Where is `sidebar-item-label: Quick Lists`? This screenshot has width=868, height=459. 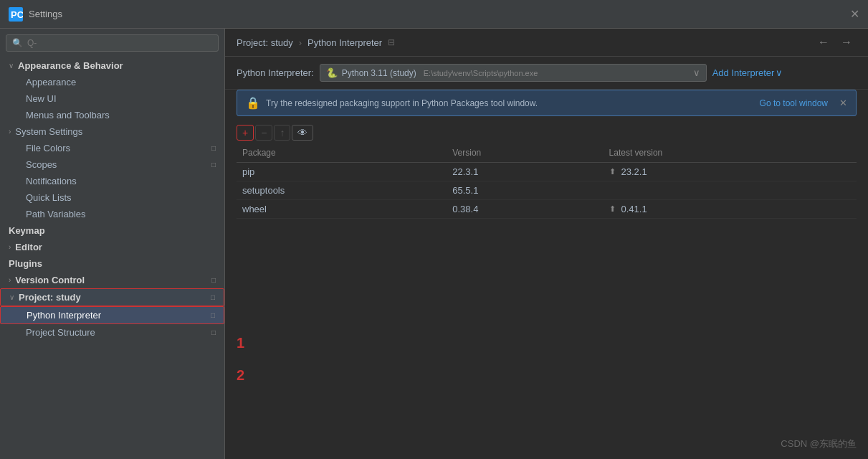 sidebar-item-label: Quick Lists is located at coordinates (49, 198).